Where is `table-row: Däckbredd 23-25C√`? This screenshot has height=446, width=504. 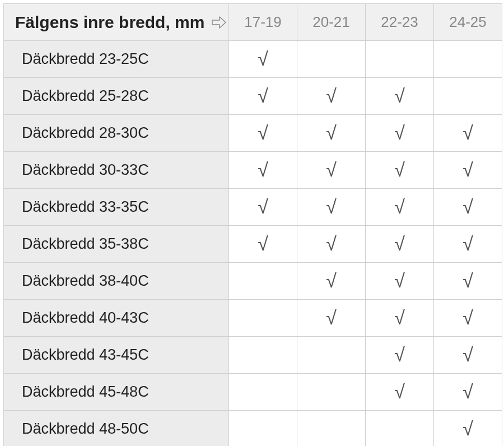
table-row: Däckbredd 23-25C√ is located at coordinates (253, 59).